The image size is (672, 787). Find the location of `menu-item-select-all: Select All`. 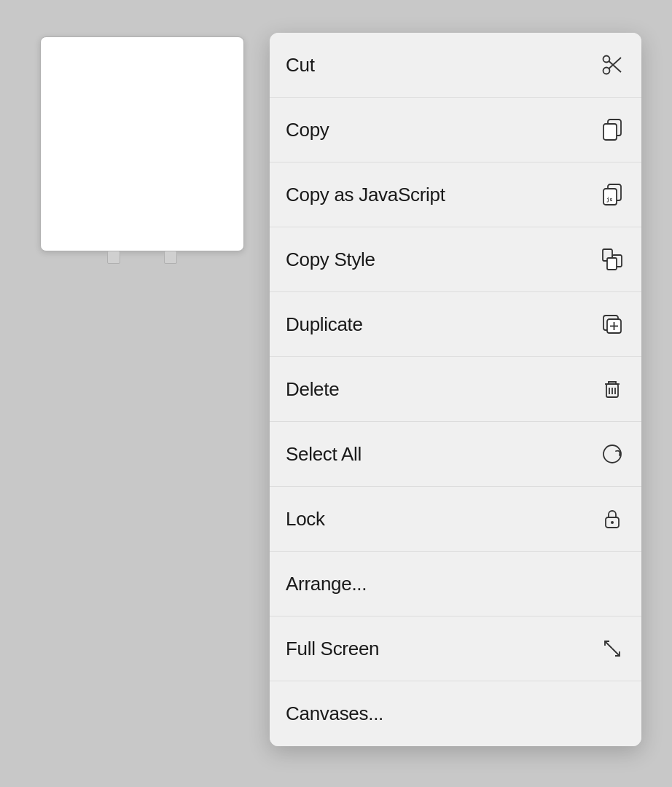

menu-item-select-all: Select All is located at coordinates (456, 455).